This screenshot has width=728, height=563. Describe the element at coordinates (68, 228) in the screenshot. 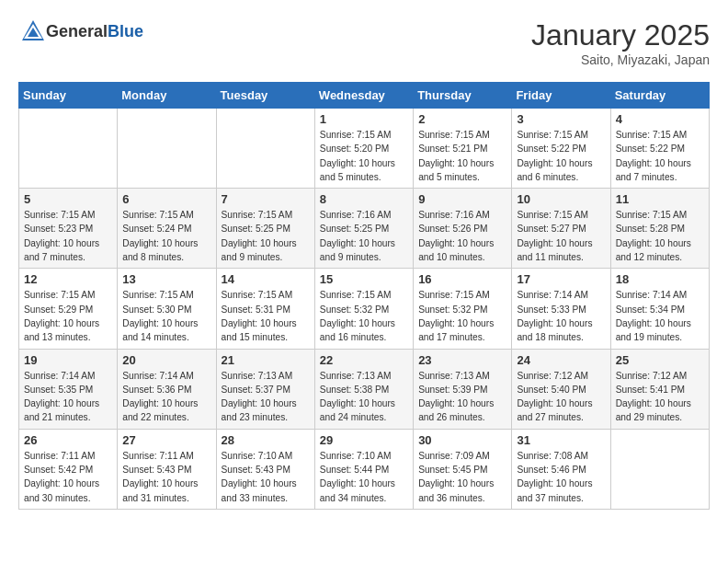

I see `calendar-cell: 5Sunrise: 7:15 AM Sunset: 5:23 PM Daylig…` at that location.